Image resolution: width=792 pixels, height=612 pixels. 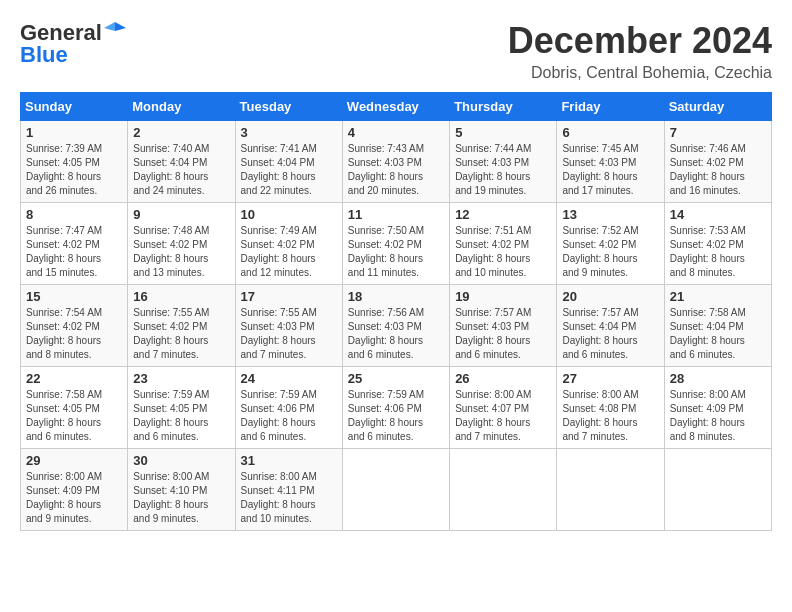 What do you see at coordinates (610, 170) in the screenshot?
I see `day-info: Sunrise: 7:45 AM Sunset: 4:03 PM Dayligh…` at bounding box center [610, 170].